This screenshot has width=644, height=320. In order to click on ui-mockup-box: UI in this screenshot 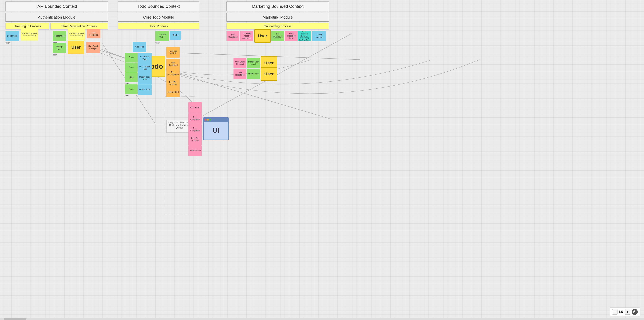, I will do `click(216, 129)`.